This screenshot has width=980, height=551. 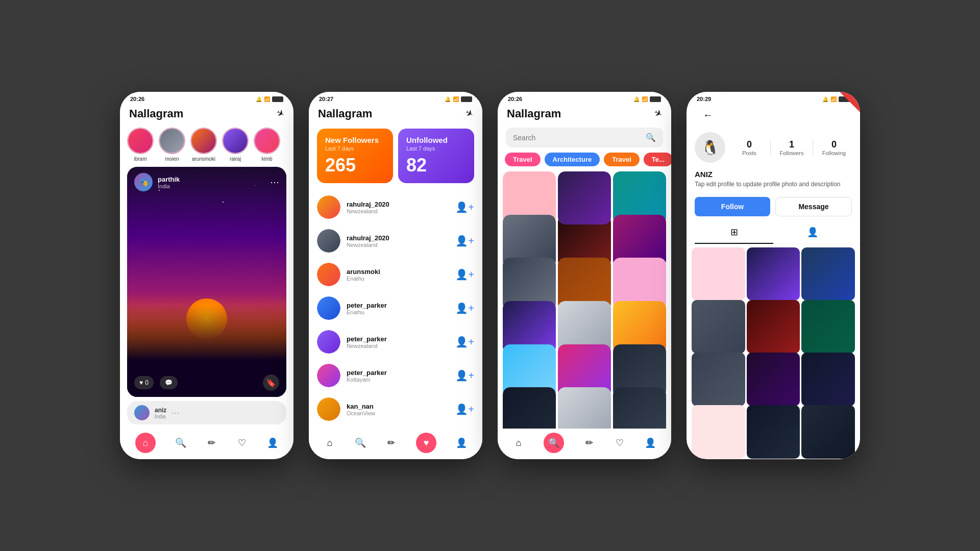 What do you see at coordinates (813, 233) in the screenshot?
I see `tab-tagged: 👤` at bounding box center [813, 233].